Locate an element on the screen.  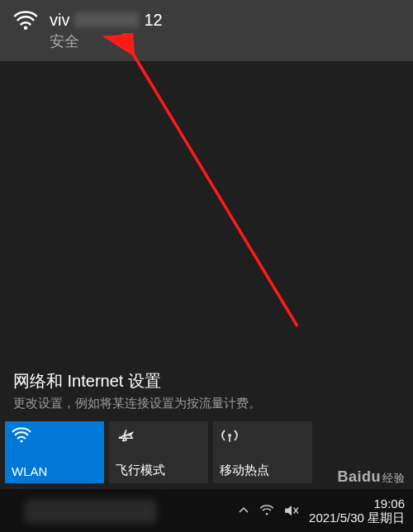
watermark-suffix: 经验 is located at coordinates (393, 477).